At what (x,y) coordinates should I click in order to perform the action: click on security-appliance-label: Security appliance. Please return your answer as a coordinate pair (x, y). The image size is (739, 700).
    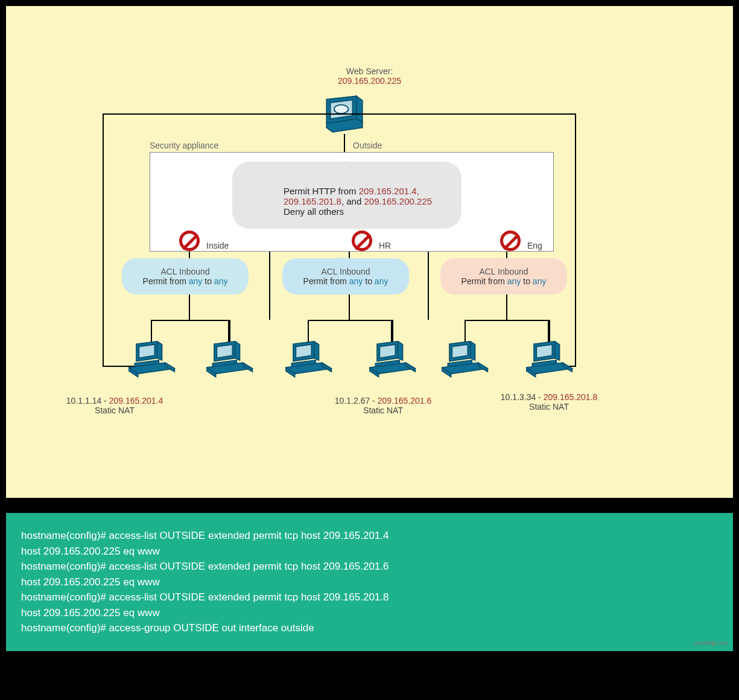
    Looking at the image, I should click on (184, 145).